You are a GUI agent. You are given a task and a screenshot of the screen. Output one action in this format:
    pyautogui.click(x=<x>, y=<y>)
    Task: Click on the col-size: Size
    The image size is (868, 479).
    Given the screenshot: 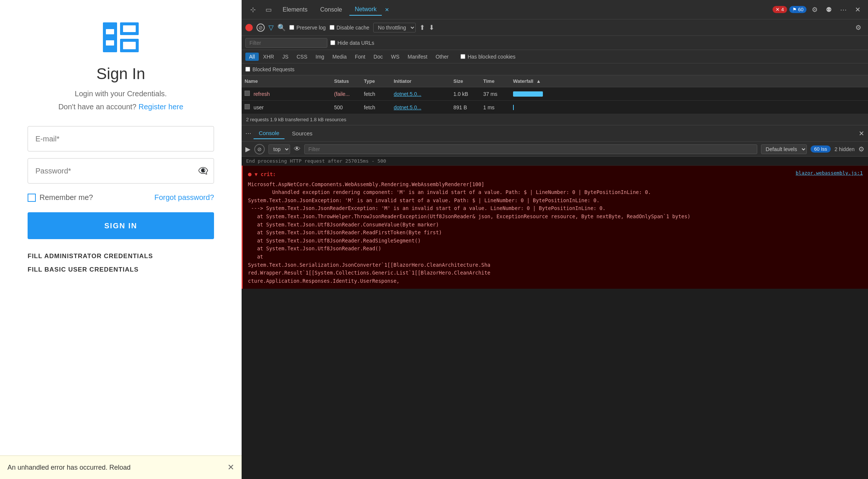 What is the action you would take?
    pyautogui.click(x=468, y=81)
    